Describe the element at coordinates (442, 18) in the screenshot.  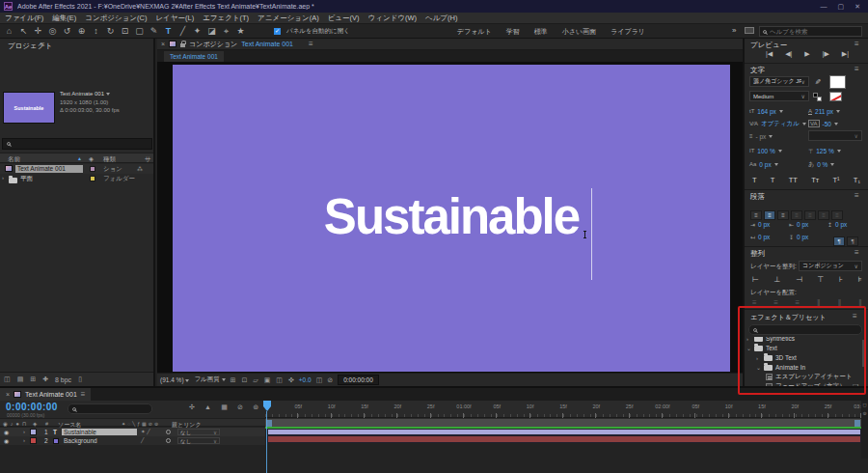
I see `menu-item: ヘルプ(H)` at that location.